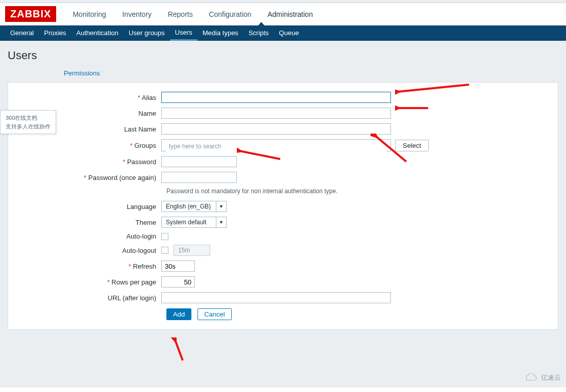  What do you see at coordinates (90, 237) in the screenshot?
I see `label-auto-login: Auto-login` at bounding box center [90, 237].